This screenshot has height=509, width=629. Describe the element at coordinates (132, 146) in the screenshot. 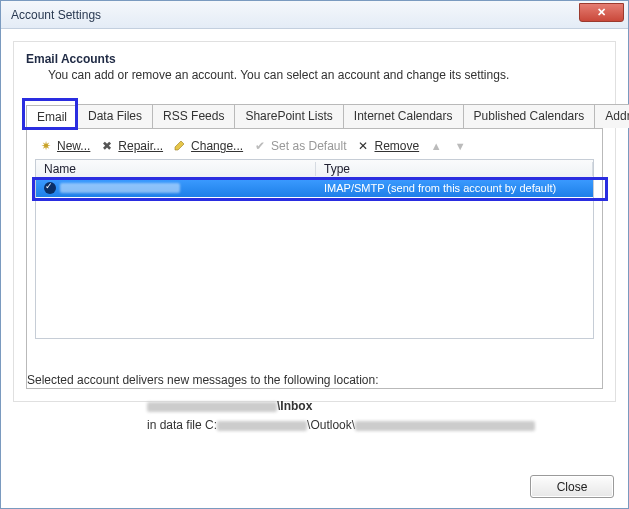

I see `repair-button: ✖ Repair...` at that location.